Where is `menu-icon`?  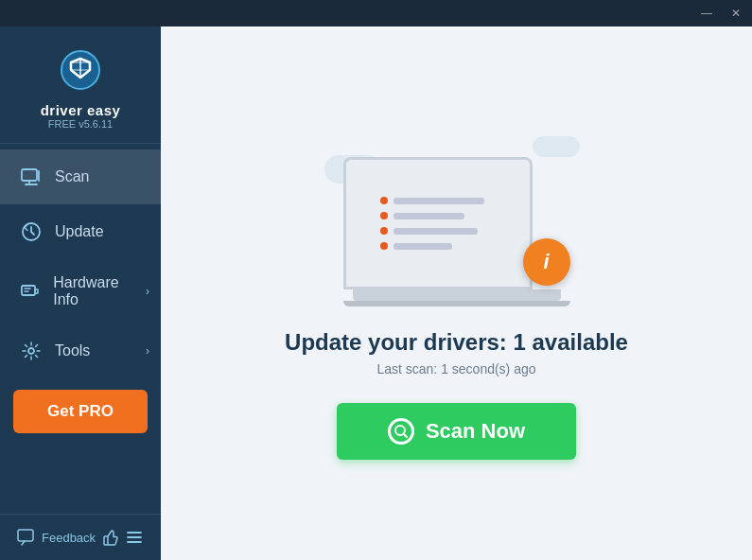
menu-icon is located at coordinates (134, 537).